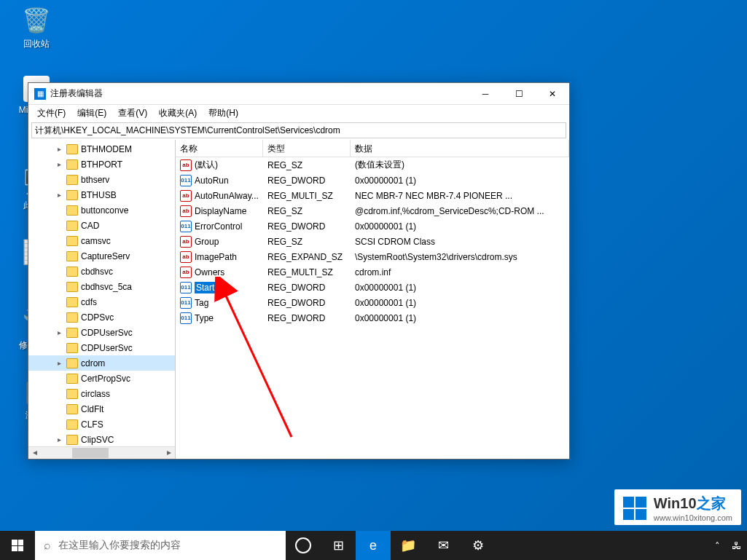  Describe the element at coordinates (102, 348) in the screenshot. I see `tree-item-cdpusersvc: CDPUserSvc` at that location.